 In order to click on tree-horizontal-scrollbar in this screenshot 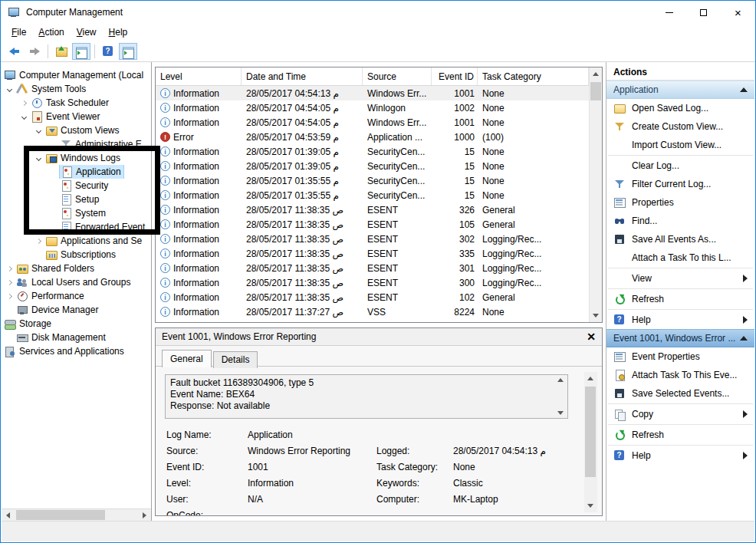, I will do `click(77, 515)`.